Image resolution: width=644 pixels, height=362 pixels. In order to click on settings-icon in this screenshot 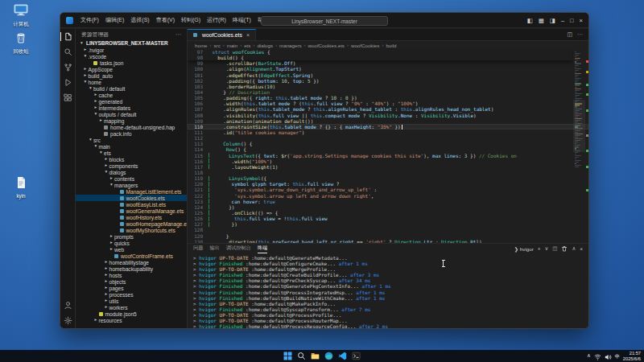, I will do `click(68, 320)`.